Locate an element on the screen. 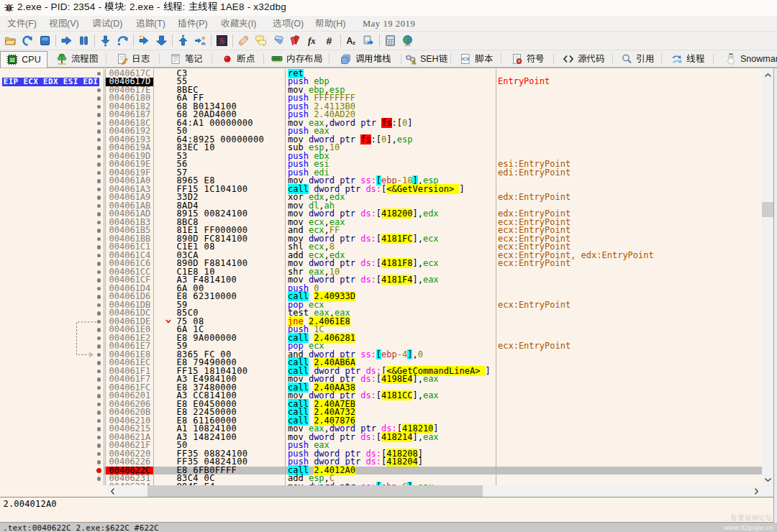 The width and height of the screenshot is (777, 532). open-folder-button is located at coordinates (11, 41).